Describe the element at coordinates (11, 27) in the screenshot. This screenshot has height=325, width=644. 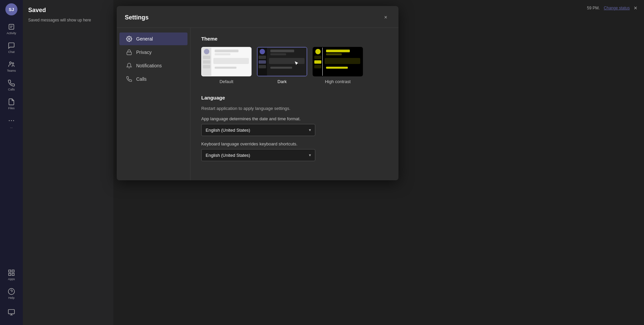
I see `activity-icon` at that location.